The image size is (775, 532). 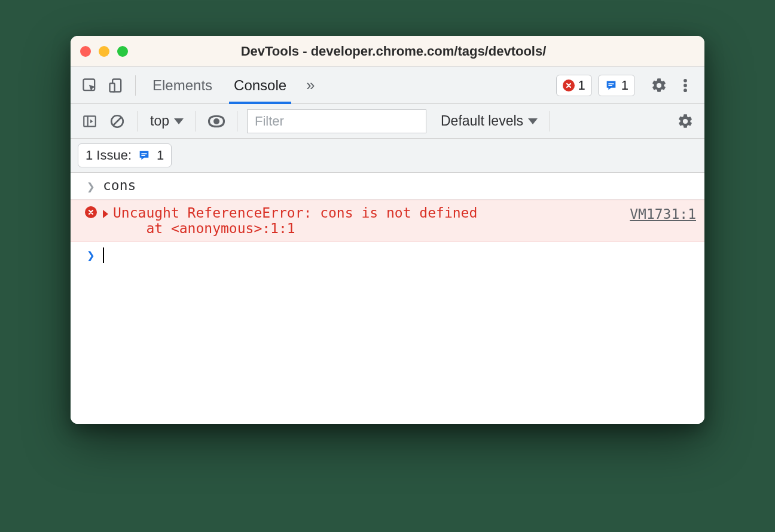 I want to click on chevron-right-icon: ❯, so click(x=91, y=186).